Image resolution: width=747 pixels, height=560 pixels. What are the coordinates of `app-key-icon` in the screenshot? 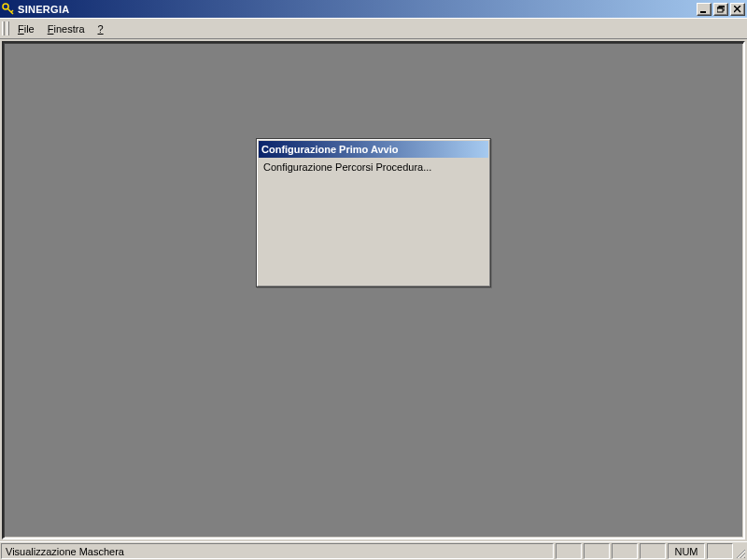 It's located at (8, 9).